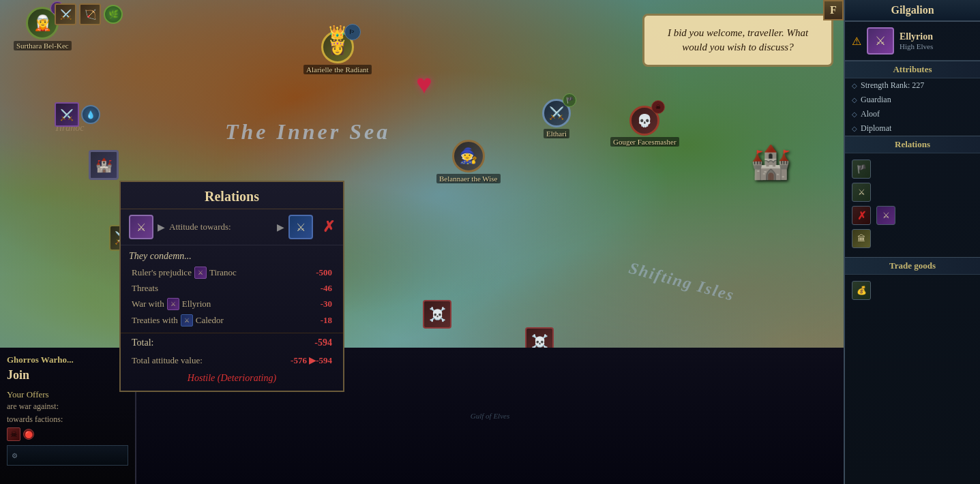 This screenshot has height=484, width=980. I want to click on faction-text: Ellyrion High Elves, so click(917, 41).